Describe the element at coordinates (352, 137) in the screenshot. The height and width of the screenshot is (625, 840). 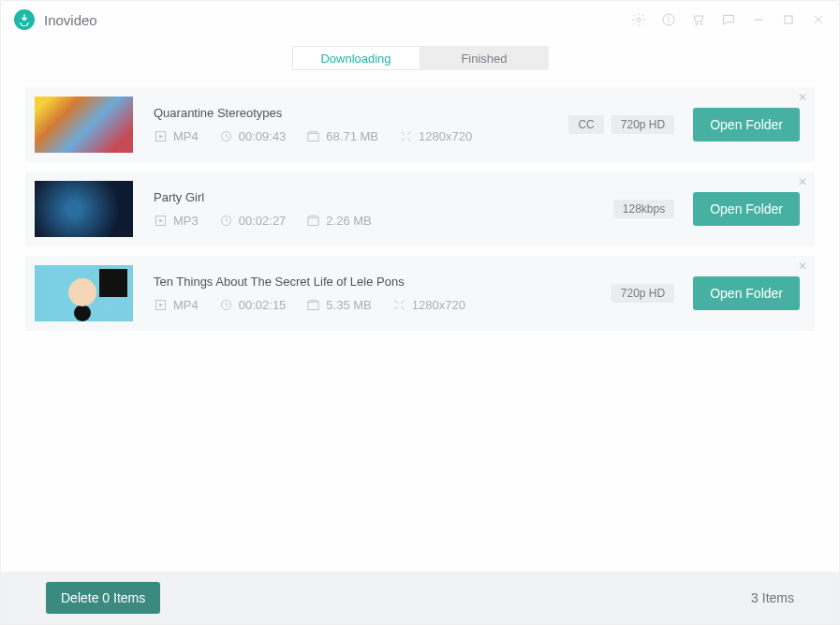
I see `item-size: 68.71 MB` at that location.